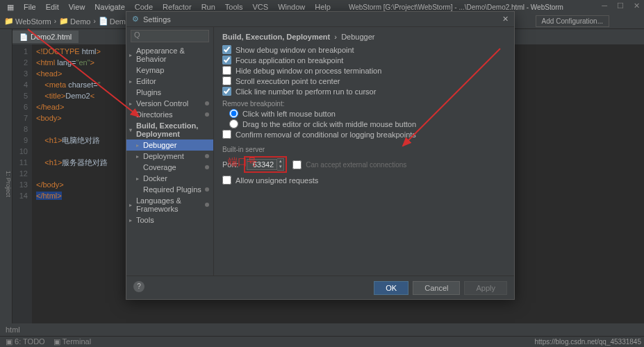 This screenshot has height=347, width=644. What do you see at coordinates (604, 6) in the screenshot?
I see `minimize-icon: ─` at bounding box center [604, 6].